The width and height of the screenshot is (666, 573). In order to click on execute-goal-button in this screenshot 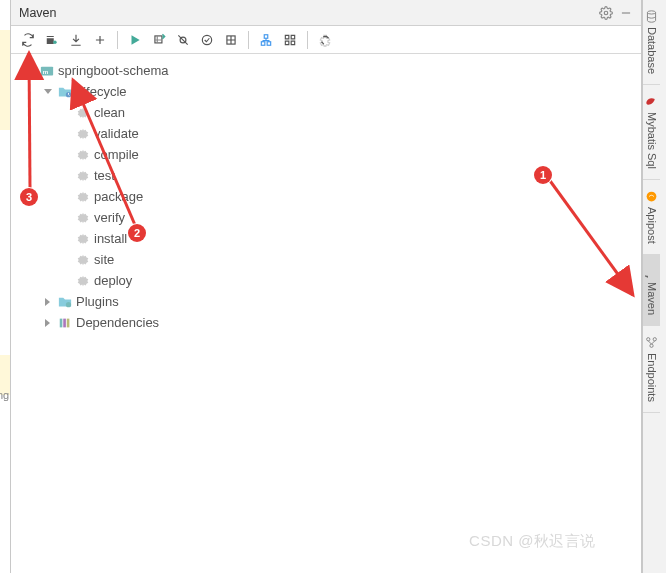, I will do `click(159, 40)`.